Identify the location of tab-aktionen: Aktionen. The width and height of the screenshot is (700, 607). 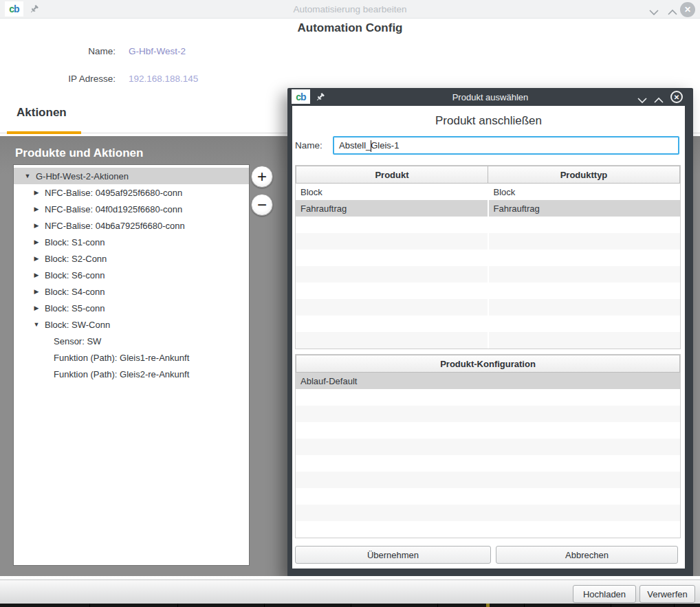
(41, 113).